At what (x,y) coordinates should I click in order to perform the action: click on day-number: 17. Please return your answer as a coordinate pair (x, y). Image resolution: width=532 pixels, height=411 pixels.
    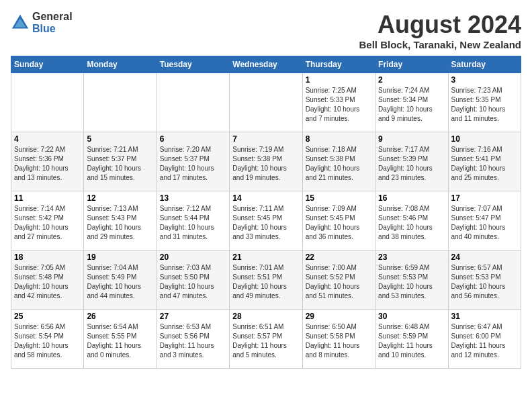
    Looking at the image, I should click on (485, 198).